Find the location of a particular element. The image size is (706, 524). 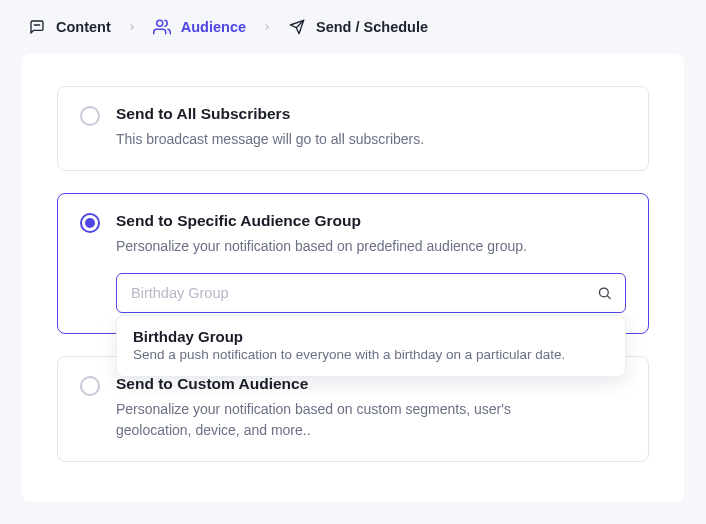

dropdown-item-birthday: Birthday Group Send a push notification … is located at coordinates (371, 345).